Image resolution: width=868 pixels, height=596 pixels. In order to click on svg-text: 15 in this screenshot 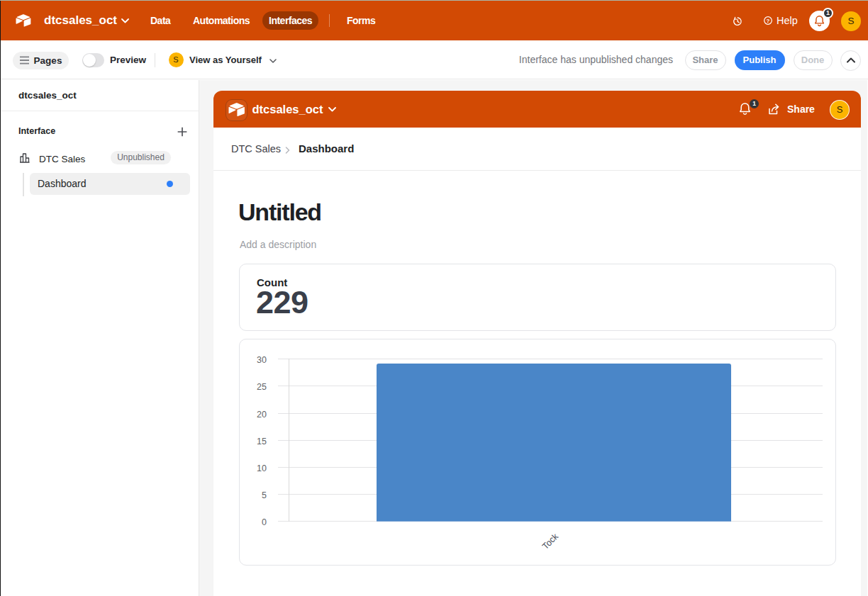, I will do `click(262, 442)`.